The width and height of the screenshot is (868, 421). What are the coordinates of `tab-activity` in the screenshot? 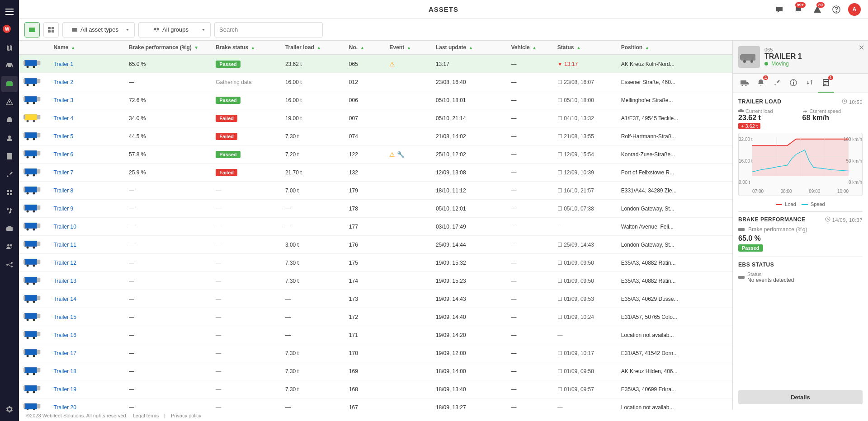 It's located at (810, 83).